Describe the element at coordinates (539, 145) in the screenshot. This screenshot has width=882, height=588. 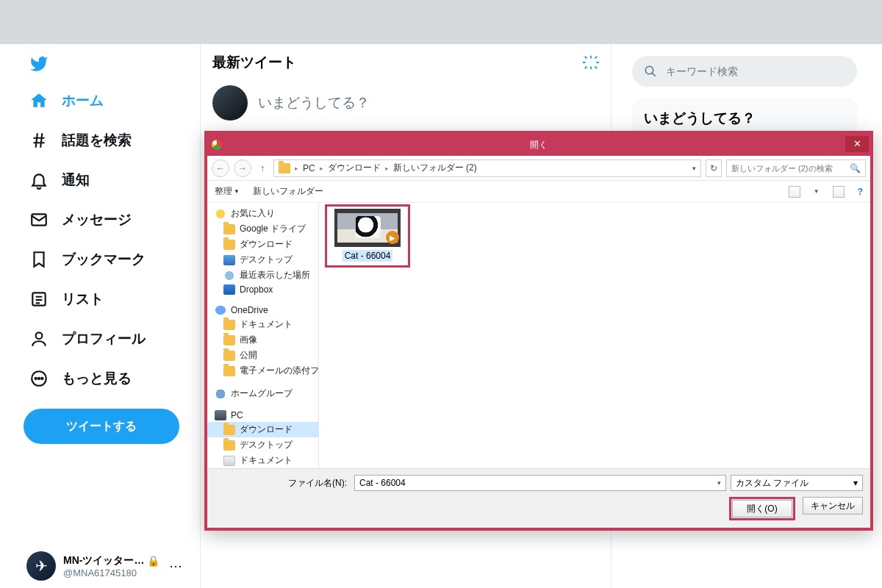
I see `dialog-titlebar: 開く ✕` at that location.